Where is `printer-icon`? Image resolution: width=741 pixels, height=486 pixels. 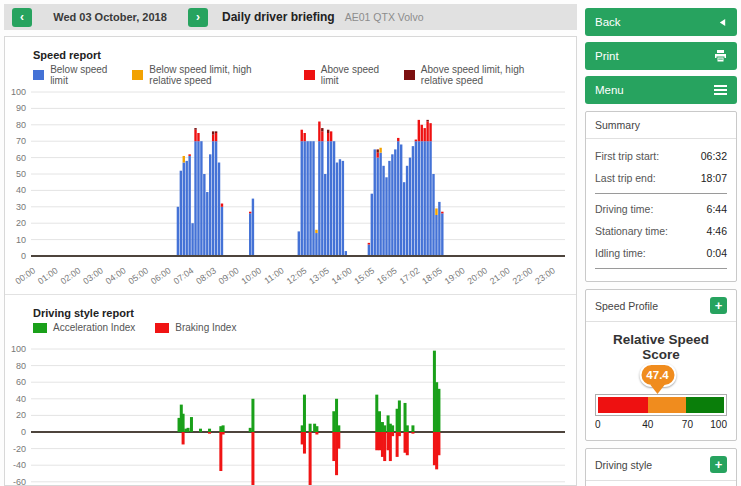
printer-icon is located at coordinates (720, 56).